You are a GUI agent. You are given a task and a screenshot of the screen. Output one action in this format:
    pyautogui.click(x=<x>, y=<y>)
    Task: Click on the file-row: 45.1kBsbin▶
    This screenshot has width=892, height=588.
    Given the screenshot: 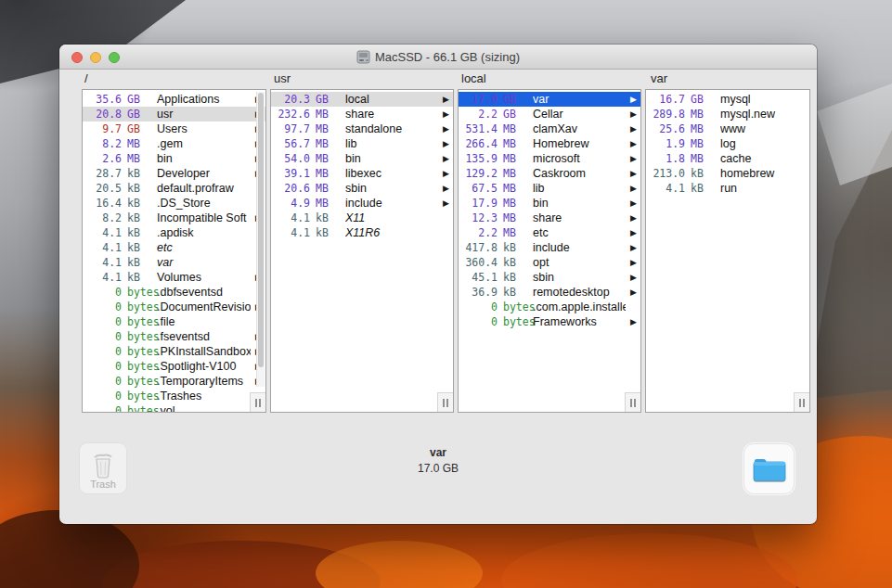 What is the action you would take?
    pyautogui.click(x=549, y=277)
    